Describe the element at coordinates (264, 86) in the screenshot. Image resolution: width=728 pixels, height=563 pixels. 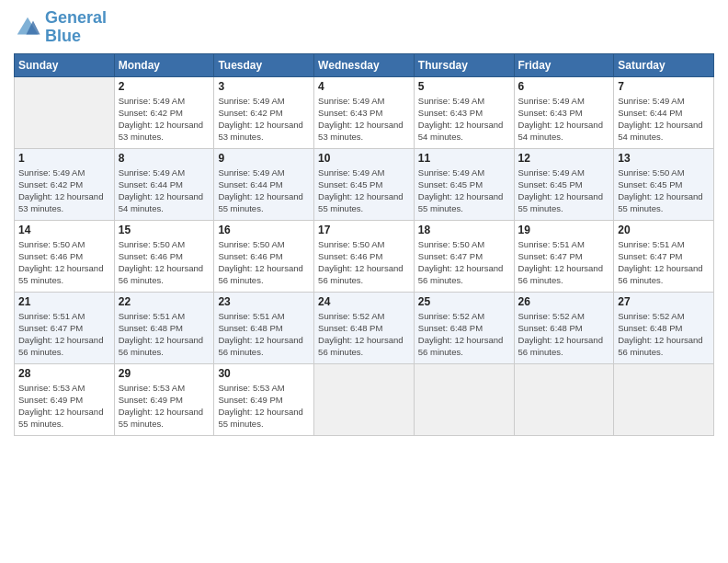
I see `day-number: 3` at that location.